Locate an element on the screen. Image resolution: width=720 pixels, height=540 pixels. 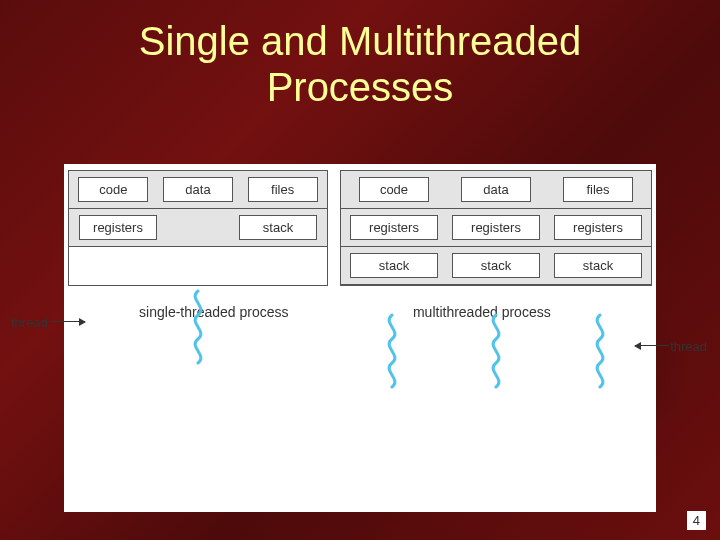
multi-registers-row: registers registers registers is located at coordinates (496, 228).